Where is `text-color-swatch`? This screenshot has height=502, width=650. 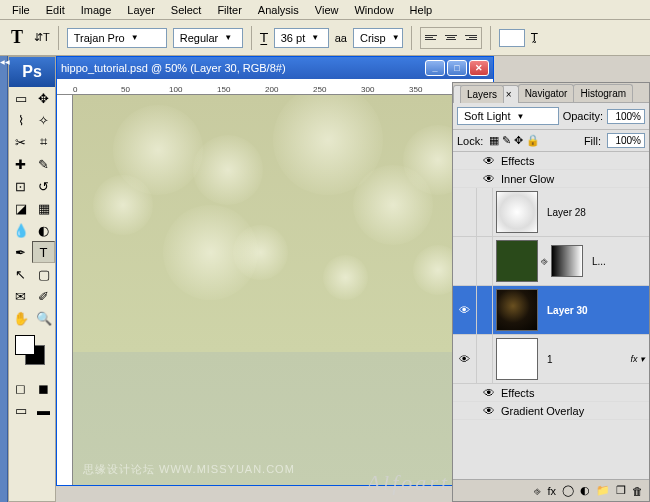
text-color-swatch is located at coordinates (512, 38).